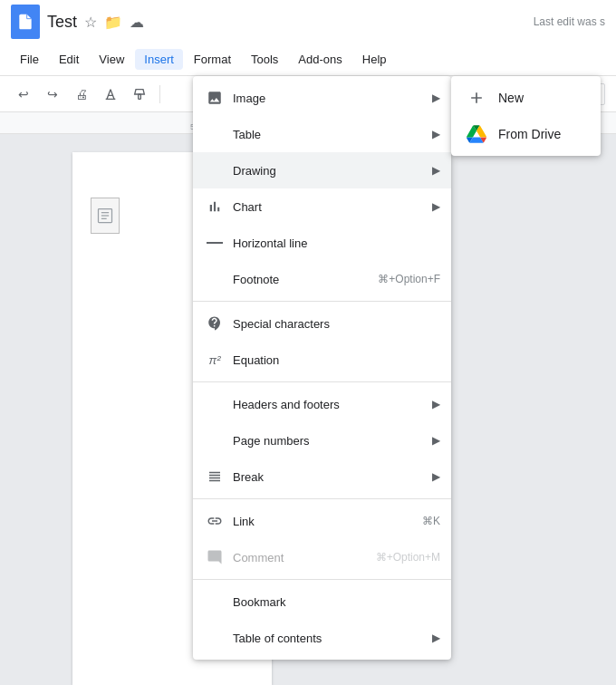 This screenshot has width=616, height=685. What do you see at coordinates (332, 170) in the screenshot?
I see `drawing-label: Drawing` at bounding box center [332, 170].